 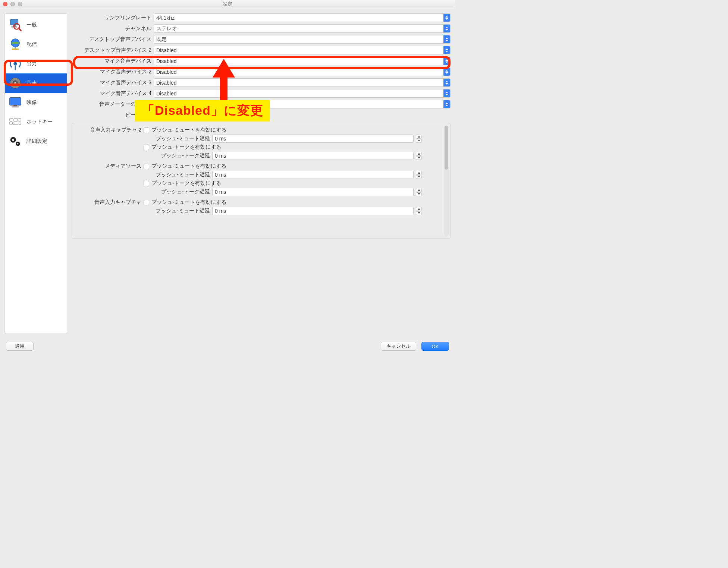 What do you see at coordinates (261, 72) in the screenshot?
I see `row-mic-audio-2: マイク音声デバイス 2 Disabled` at bounding box center [261, 72].